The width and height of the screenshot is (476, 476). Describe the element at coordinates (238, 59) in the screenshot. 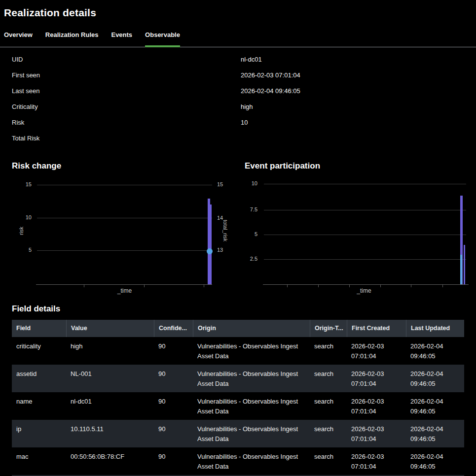

I see `detail-row-uid: UID nl-dc01` at that location.